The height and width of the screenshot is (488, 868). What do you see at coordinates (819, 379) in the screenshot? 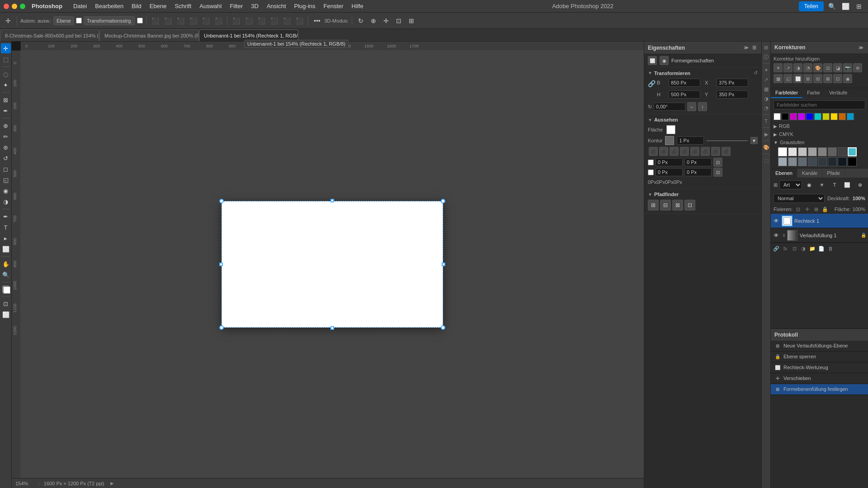
I see `prot-item-3: ✛ Verschieben` at bounding box center [819, 379].